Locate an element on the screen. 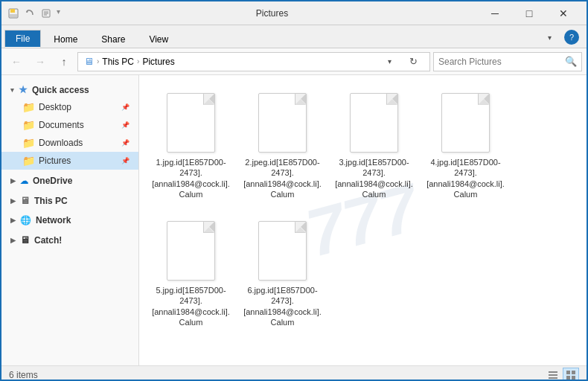  search-input is located at coordinates (500, 62).